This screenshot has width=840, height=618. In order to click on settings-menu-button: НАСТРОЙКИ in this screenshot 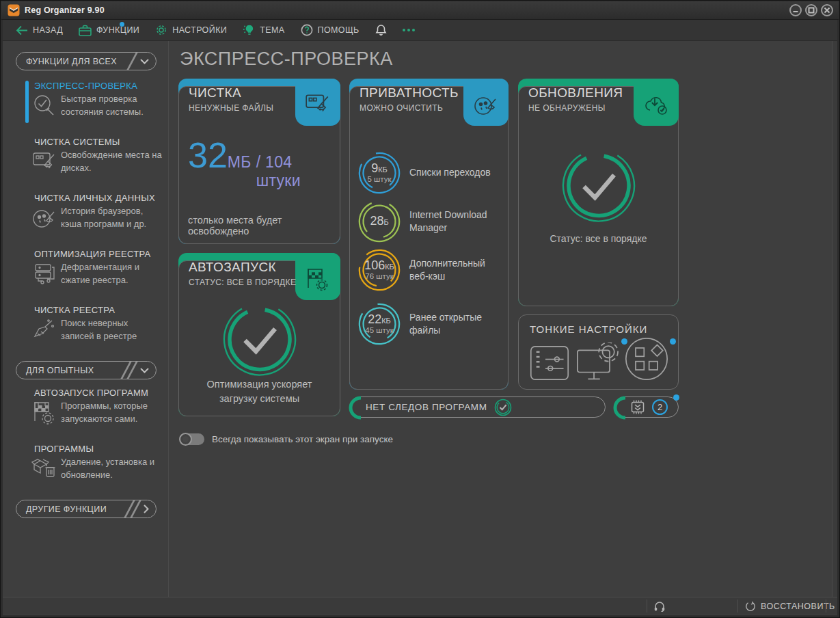, I will do `click(191, 30)`.